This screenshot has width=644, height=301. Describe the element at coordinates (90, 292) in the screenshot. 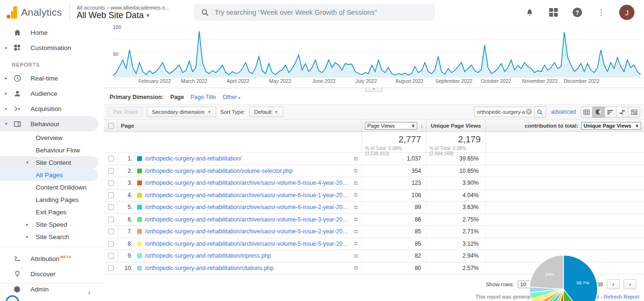

I see `collapse-sidebar-icon: ‹` at that location.